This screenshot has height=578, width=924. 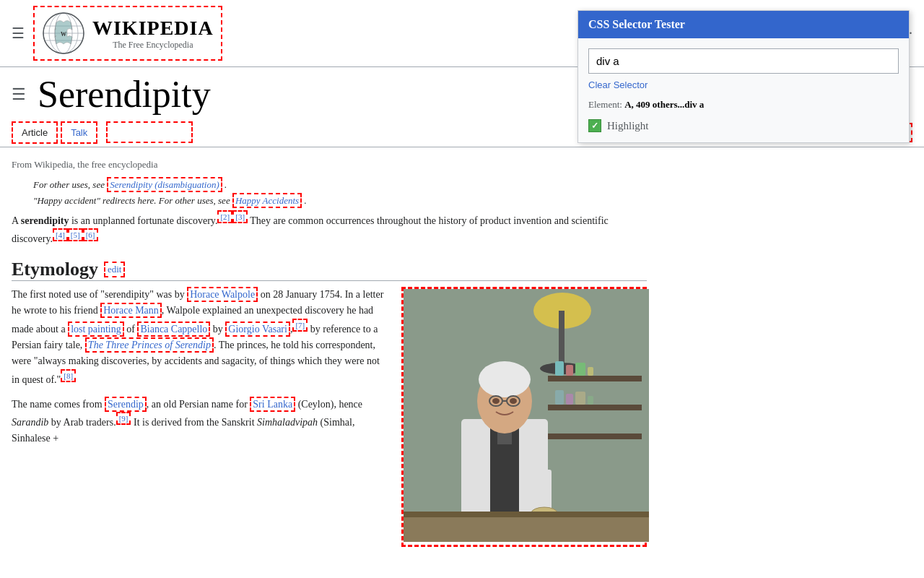 What do you see at coordinates (115, 269) in the screenshot?
I see `etymology-edit-link: edit` at bounding box center [115, 269].